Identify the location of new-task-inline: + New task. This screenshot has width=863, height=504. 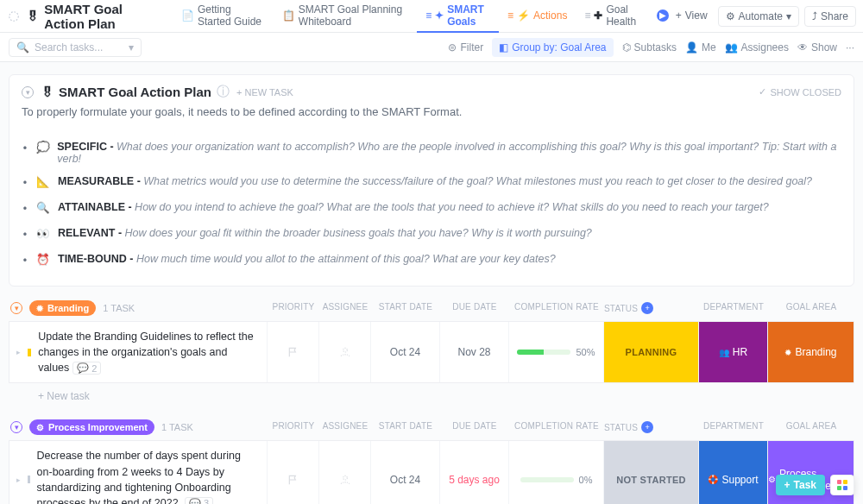
(432, 393).